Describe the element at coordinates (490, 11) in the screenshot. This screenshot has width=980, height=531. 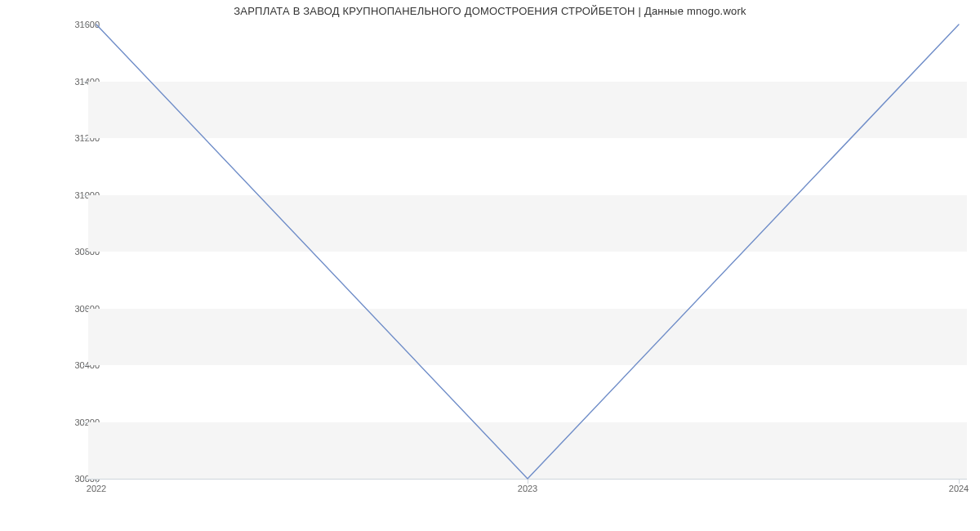
I see `chart-title: ЗАРПЛАТА В ЗАВОД КРУПНОПАНЕЛЬНОГО ДОМОСТ…` at that location.